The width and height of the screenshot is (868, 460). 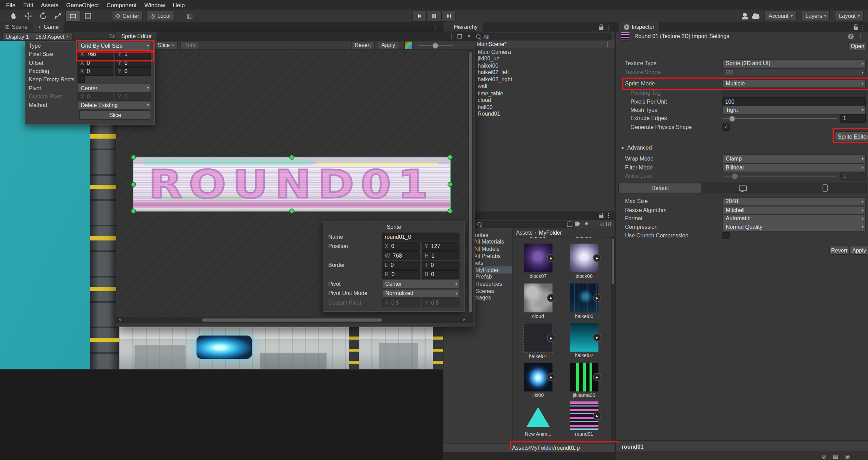 What do you see at coordinates (463, 27) in the screenshot?
I see `tab-hierarchy: ≡Hierarchy` at bounding box center [463, 27].